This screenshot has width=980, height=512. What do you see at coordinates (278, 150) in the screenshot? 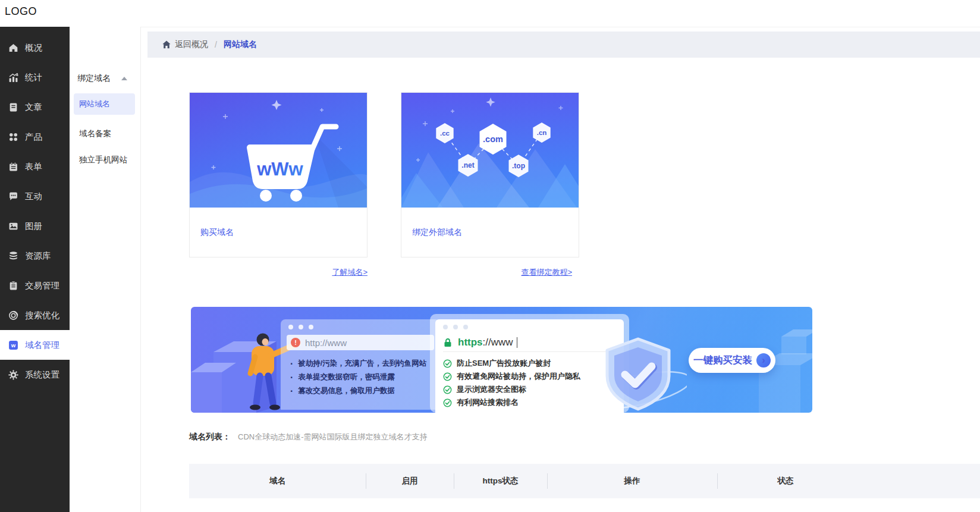
I see `buy-domain-illustration: wWw` at bounding box center [278, 150].